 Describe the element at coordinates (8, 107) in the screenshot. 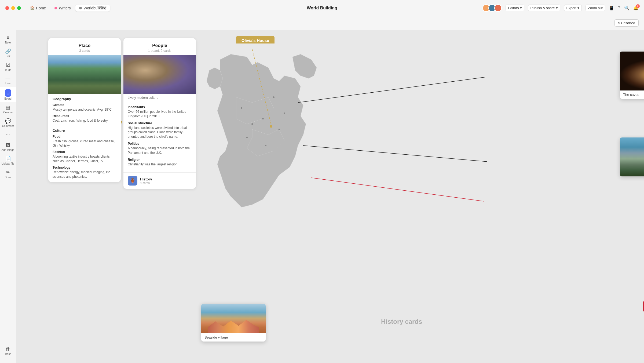

I see `column-icon: ▤` at that location.